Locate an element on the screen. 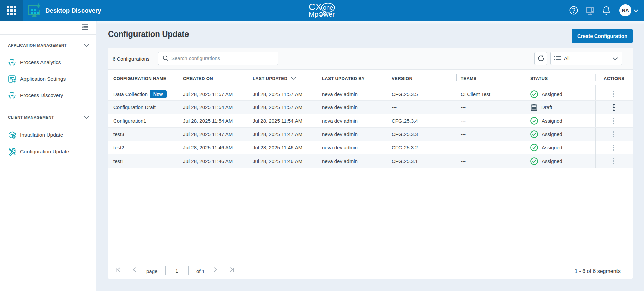 The image size is (644, 291). svg-text: one is located at coordinates (328, 8).